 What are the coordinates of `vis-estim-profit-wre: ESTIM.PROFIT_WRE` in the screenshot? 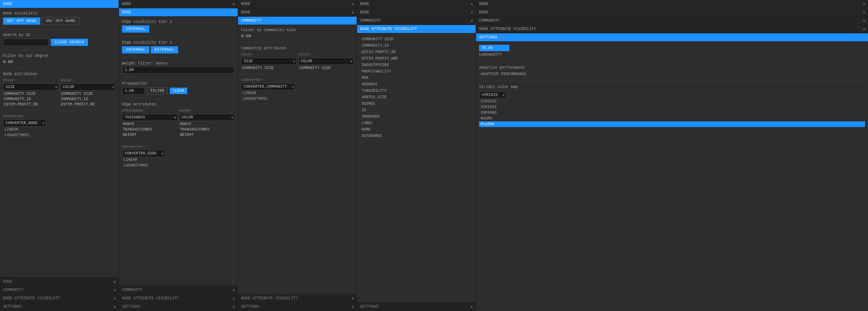 It's located at (416, 58).